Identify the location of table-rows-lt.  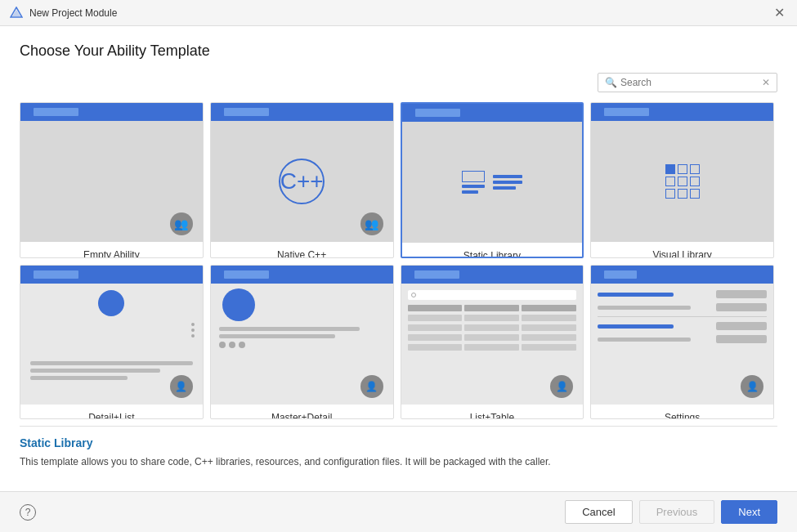
(492, 329).